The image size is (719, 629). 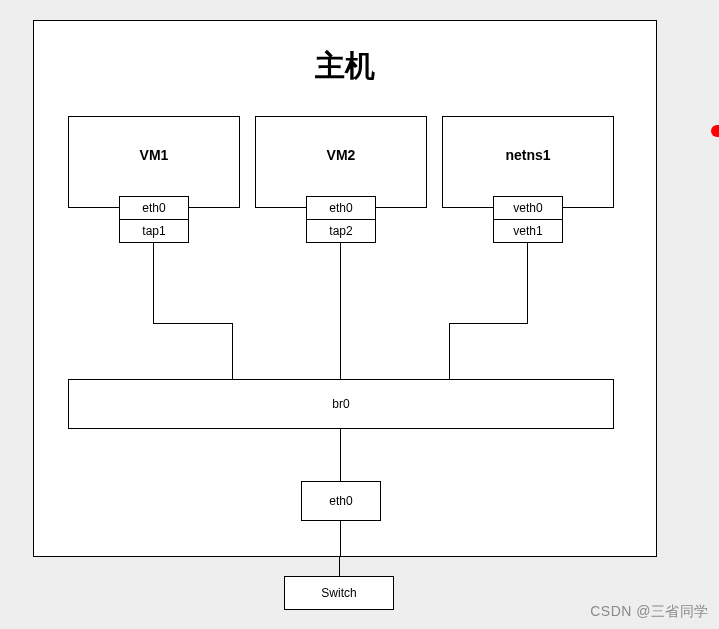 I want to click on vm1-box: VM1, so click(x=154, y=162).